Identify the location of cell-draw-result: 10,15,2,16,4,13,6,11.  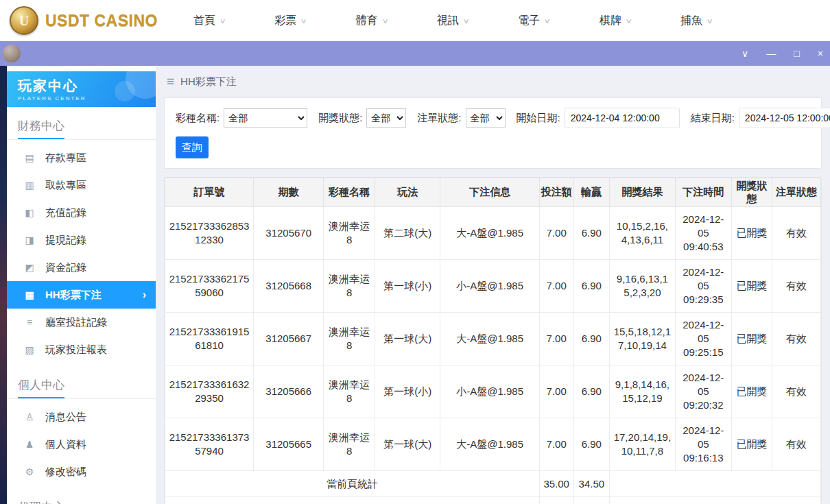
(643, 233).